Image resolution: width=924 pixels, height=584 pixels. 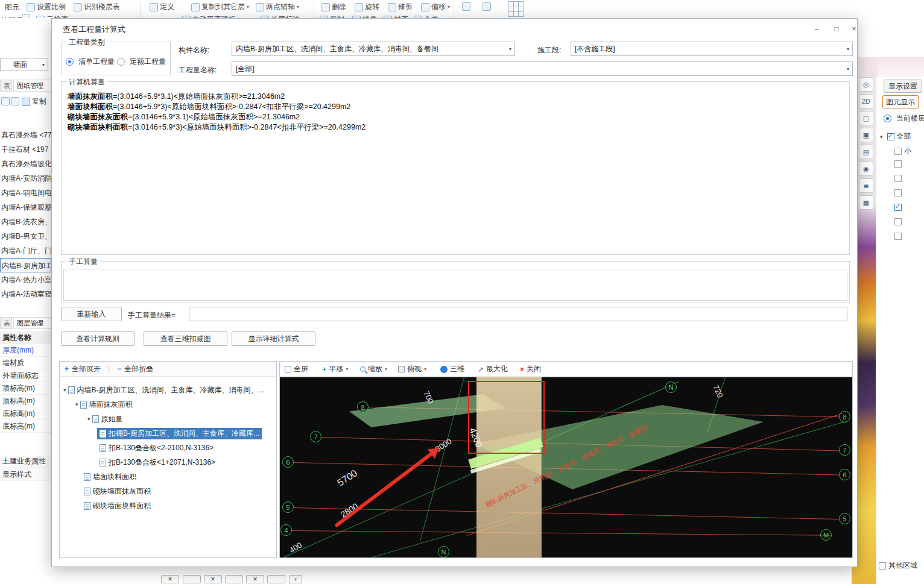 I want to click on mini-dropdown-button: ▾, so click(x=296, y=579).